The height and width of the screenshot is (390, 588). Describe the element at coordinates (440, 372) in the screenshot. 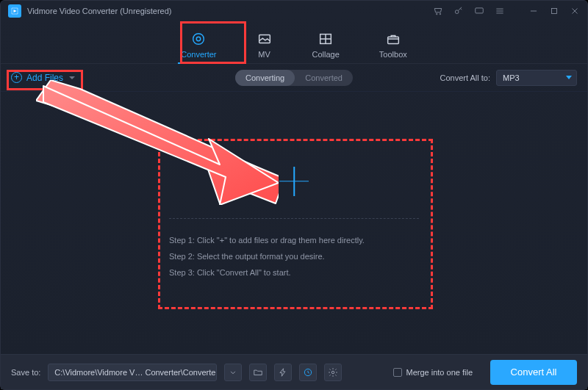

I see `merge-label: Merge into one file` at that location.